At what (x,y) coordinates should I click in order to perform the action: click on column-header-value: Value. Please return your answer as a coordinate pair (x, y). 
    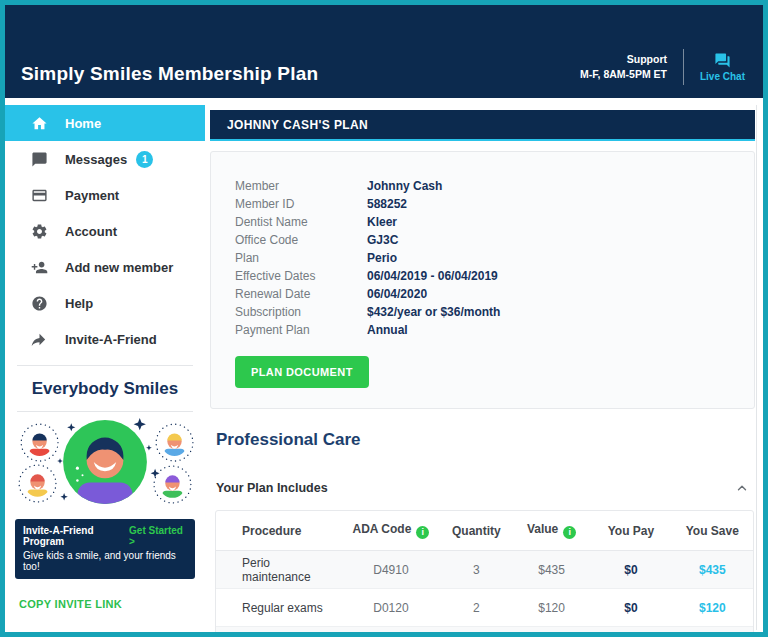
    Looking at the image, I should click on (552, 530).